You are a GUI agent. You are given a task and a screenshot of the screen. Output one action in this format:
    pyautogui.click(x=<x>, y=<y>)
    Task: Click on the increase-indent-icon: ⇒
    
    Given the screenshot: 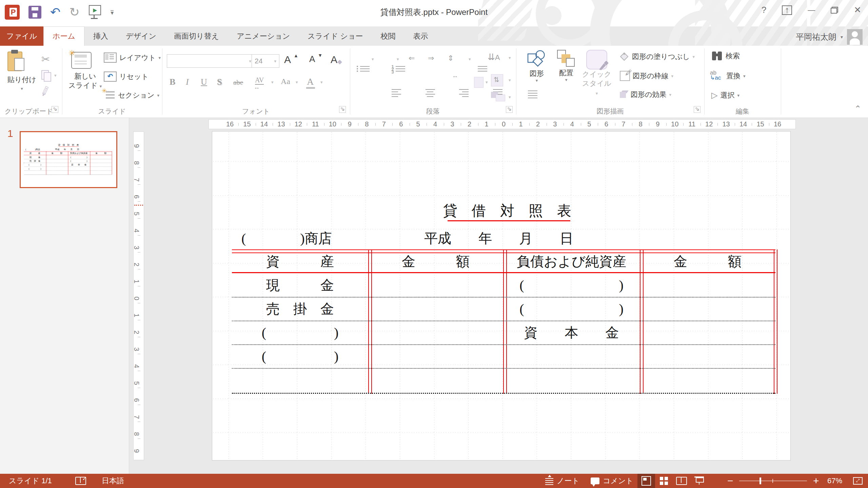 What is the action you would take?
    pyautogui.click(x=431, y=58)
    